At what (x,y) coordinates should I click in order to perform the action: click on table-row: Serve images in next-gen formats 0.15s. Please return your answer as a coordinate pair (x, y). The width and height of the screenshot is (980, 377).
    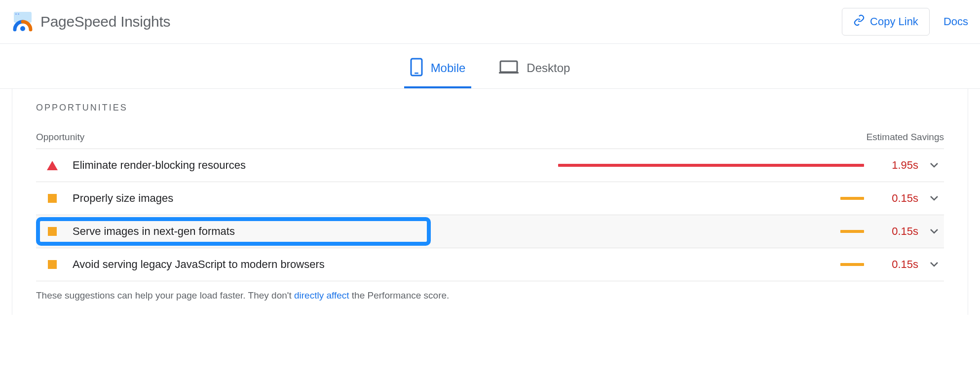
    Looking at the image, I should click on (490, 232).